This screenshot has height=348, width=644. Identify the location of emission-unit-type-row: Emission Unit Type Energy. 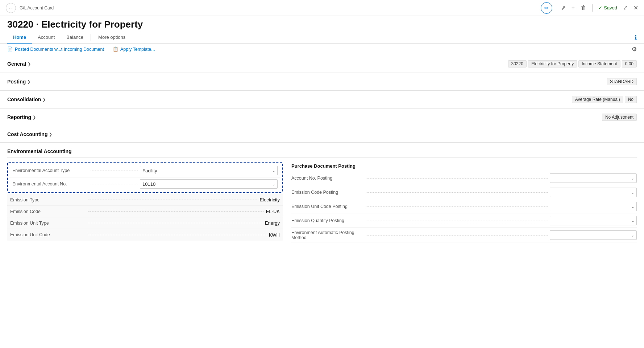
(145, 223).